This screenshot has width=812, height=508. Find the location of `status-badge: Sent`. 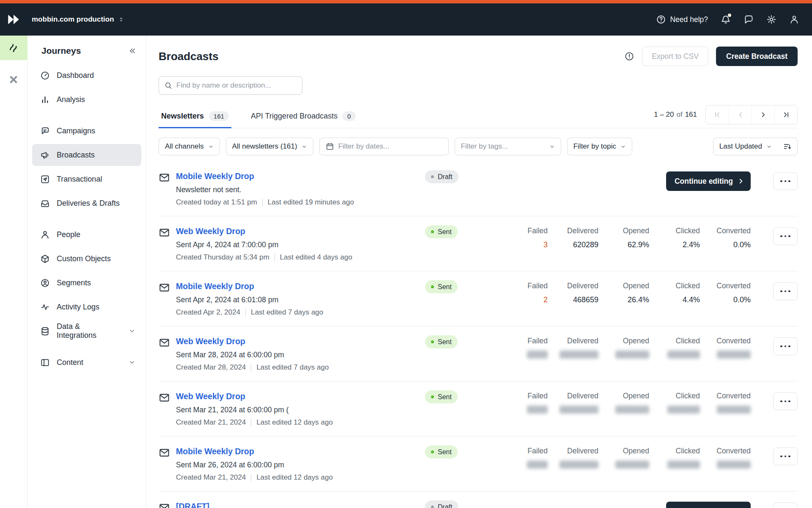

status-badge: Sent is located at coordinates (442, 232).